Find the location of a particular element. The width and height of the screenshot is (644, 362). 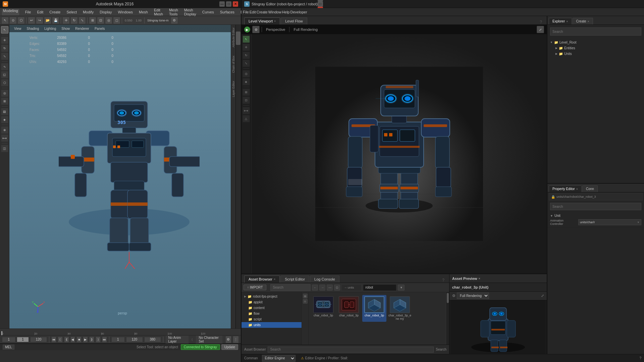

scale-tool-btn: ⤡ is located at coordinates (5, 56).